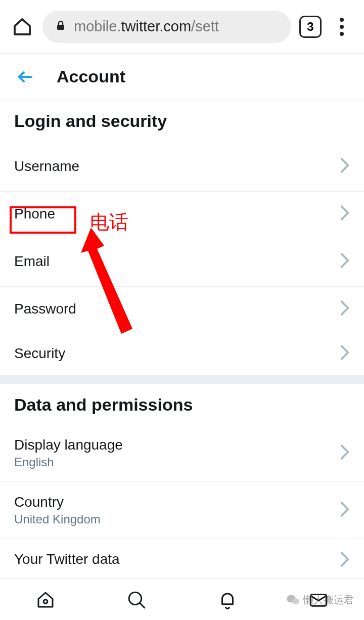  What do you see at coordinates (58, 519) in the screenshot?
I see `item-sublabel: United Kingdom` at bounding box center [58, 519].